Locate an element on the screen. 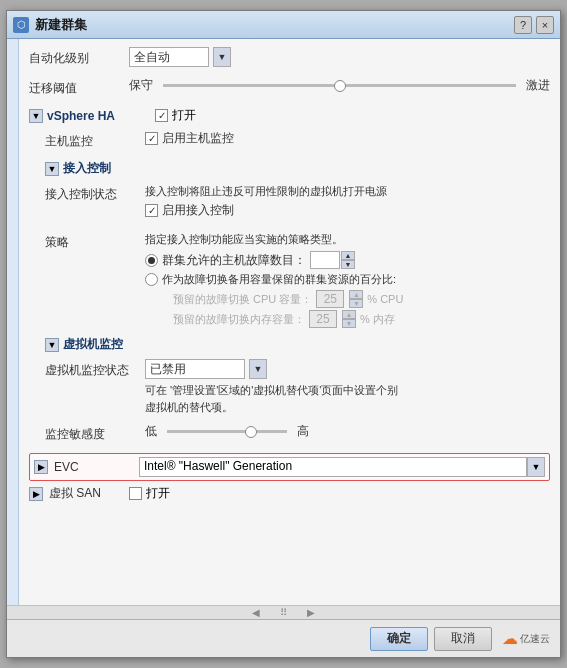 Image resolution: width=567 pixels, height=668 pixels. left-sidebar is located at coordinates (13, 322).